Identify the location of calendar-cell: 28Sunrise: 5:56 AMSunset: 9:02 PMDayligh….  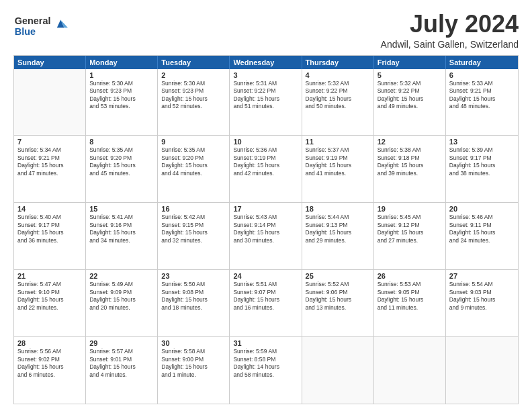
(50, 371).